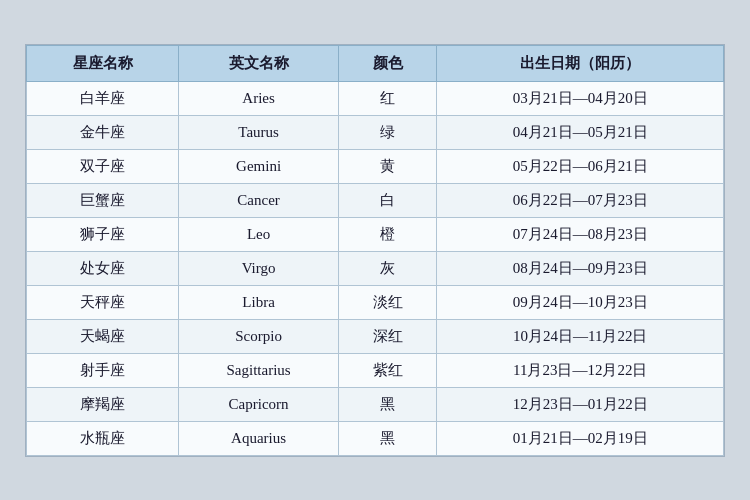 The height and width of the screenshot is (500, 750). Describe the element at coordinates (103, 132) in the screenshot. I see `cell-chinese: 金牛座` at that location.